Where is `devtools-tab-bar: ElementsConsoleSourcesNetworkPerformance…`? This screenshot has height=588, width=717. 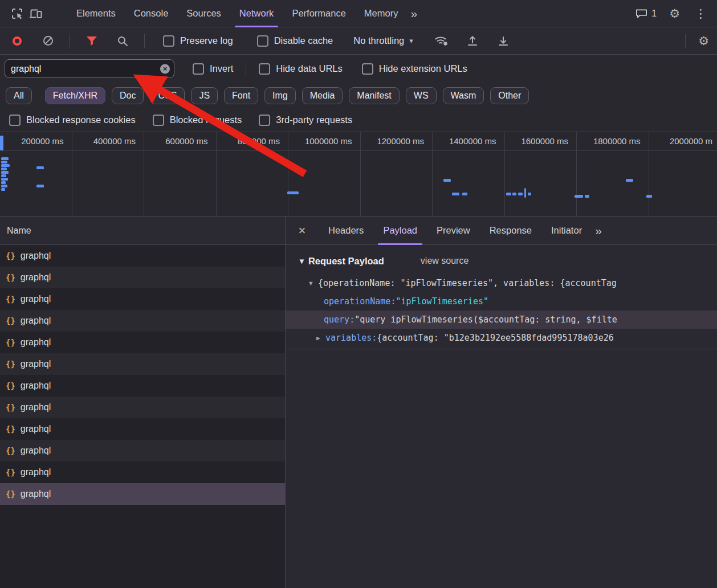 devtools-tab-bar: ElementsConsoleSourcesNetworkPerformance… is located at coordinates (358, 14).